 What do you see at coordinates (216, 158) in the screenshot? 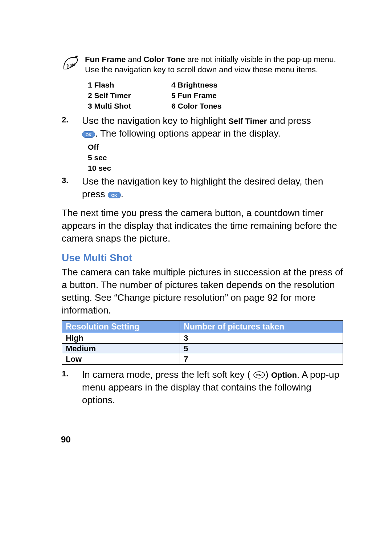
I see `timer-option: 5 sec` at bounding box center [216, 158].